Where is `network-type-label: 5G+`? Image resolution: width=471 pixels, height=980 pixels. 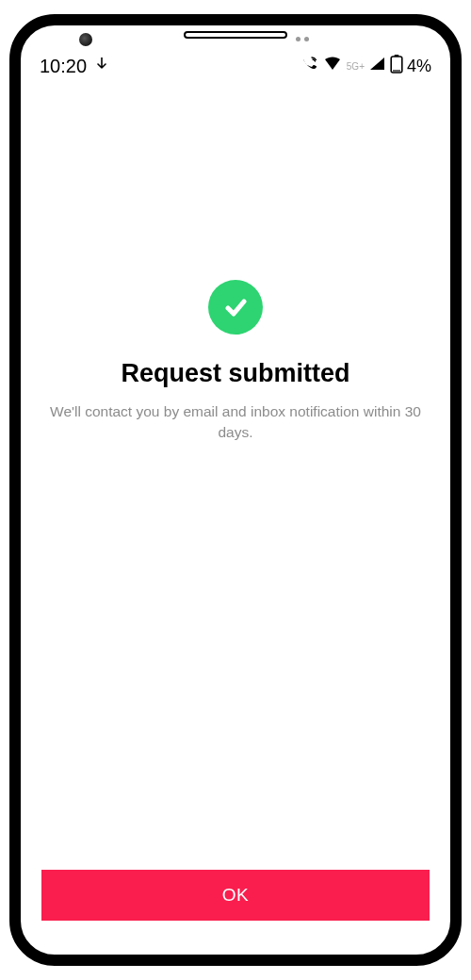 network-type-label: 5G+ is located at coordinates (356, 66).